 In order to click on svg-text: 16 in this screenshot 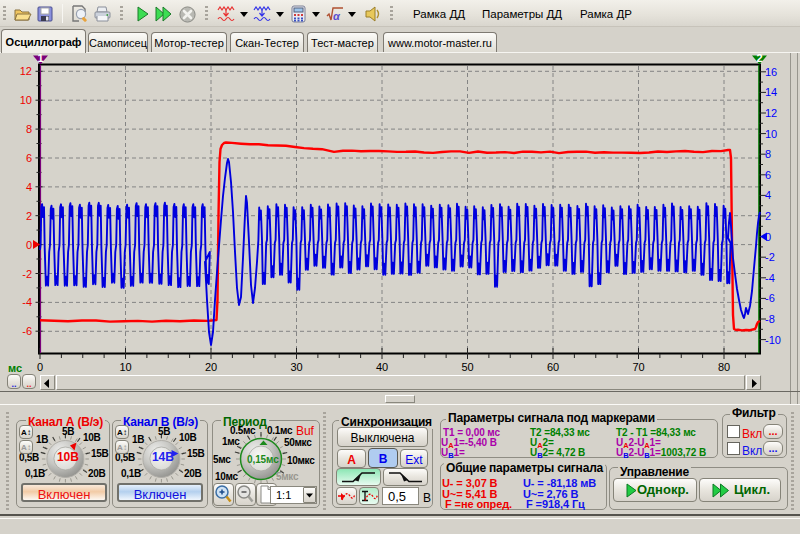, I will do `click(771, 72)`.